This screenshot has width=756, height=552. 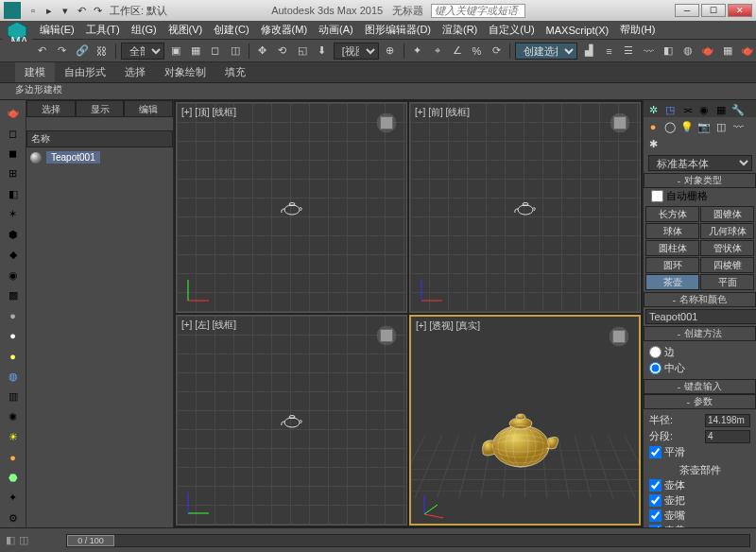 What do you see at coordinates (13, 195) in the screenshot?
I see `tool-icon: ◧` at bounding box center [13, 195].